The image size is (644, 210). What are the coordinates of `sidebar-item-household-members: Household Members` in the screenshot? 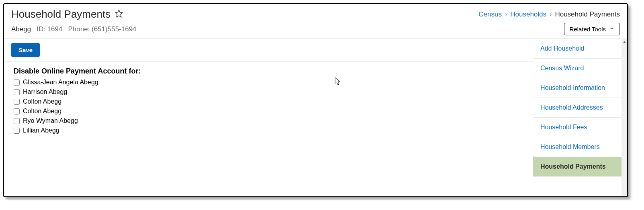 It's located at (580, 147).